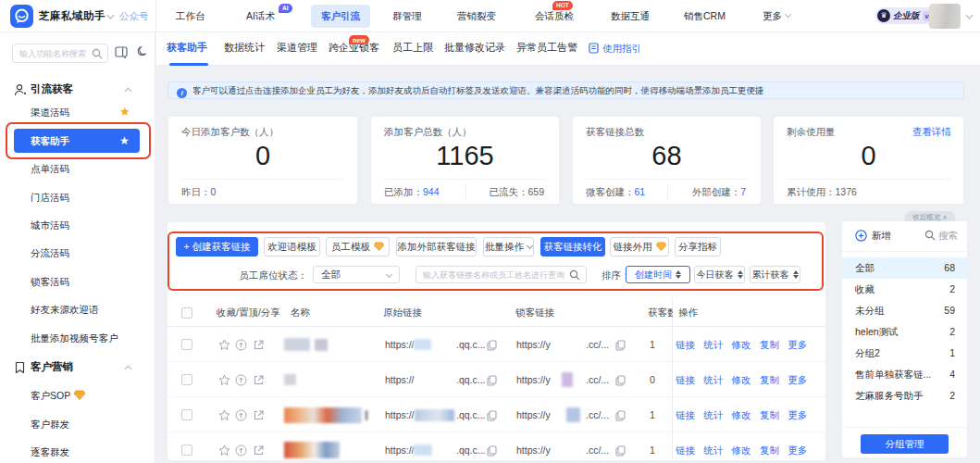 This screenshot has width=980, height=463. Describe the element at coordinates (78, 225) in the screenshot. I see `sidebar-item-city-code: 城市活码` at that location.